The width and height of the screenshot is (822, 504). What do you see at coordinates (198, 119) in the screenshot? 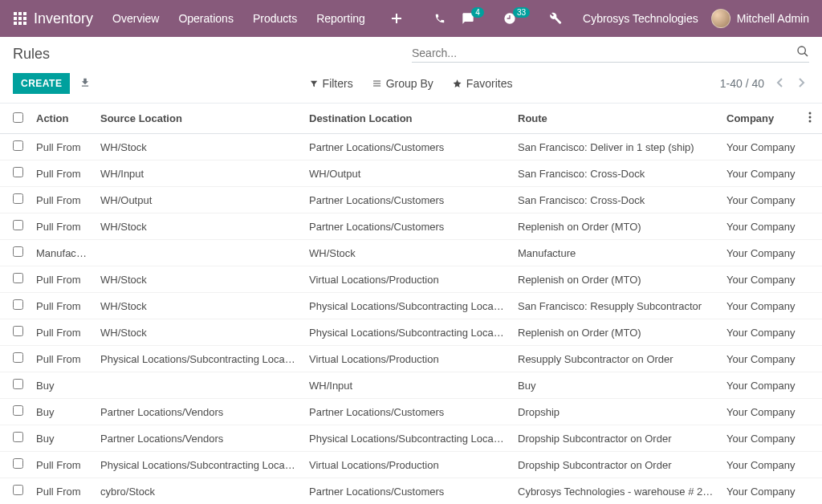
I see `col-source: Source Location` at bounding box center [198, 119].